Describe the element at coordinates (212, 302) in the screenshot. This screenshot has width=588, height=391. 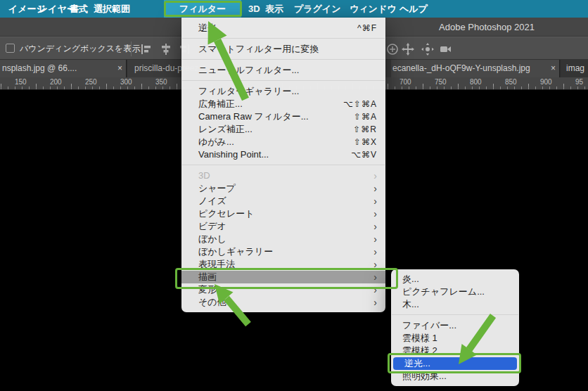
I see `menu-item-label: その他` at that location.